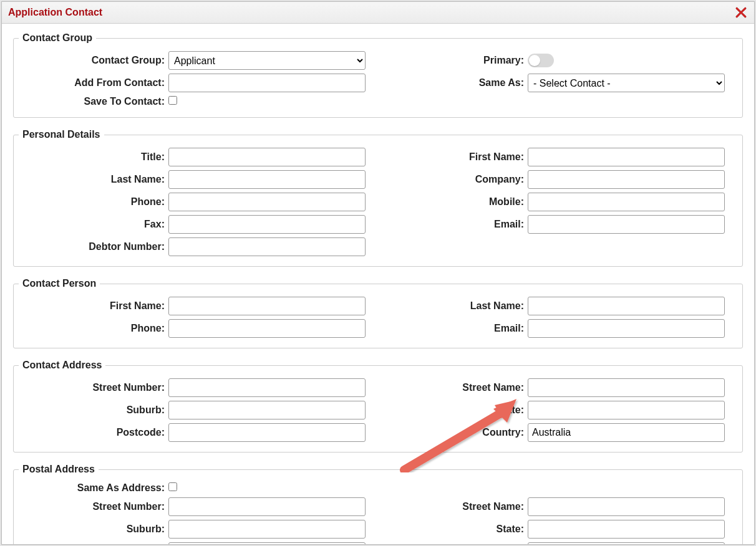 This screenshot has height=546, width=756. What do you see at coordinates (267, 544) in the screenshot?
I see `pa-postcode-input` at bounding box center [267, 544].